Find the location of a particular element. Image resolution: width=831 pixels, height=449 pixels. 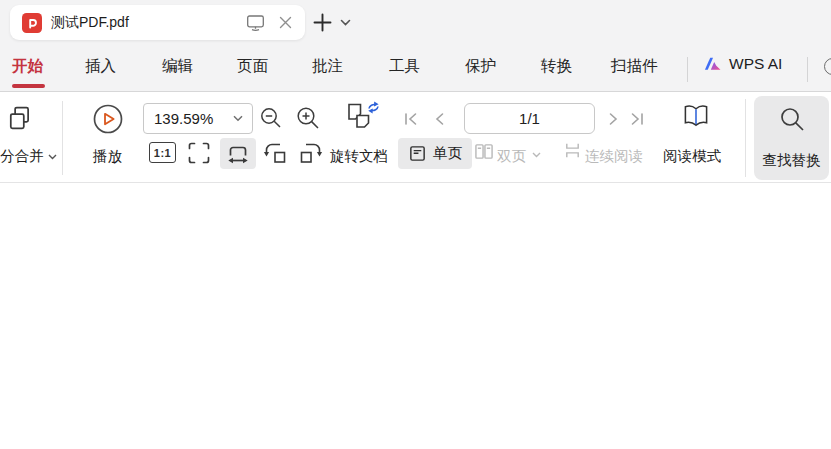

continuous-read-label: 连续阅读 is located at coordinates (614, 156).